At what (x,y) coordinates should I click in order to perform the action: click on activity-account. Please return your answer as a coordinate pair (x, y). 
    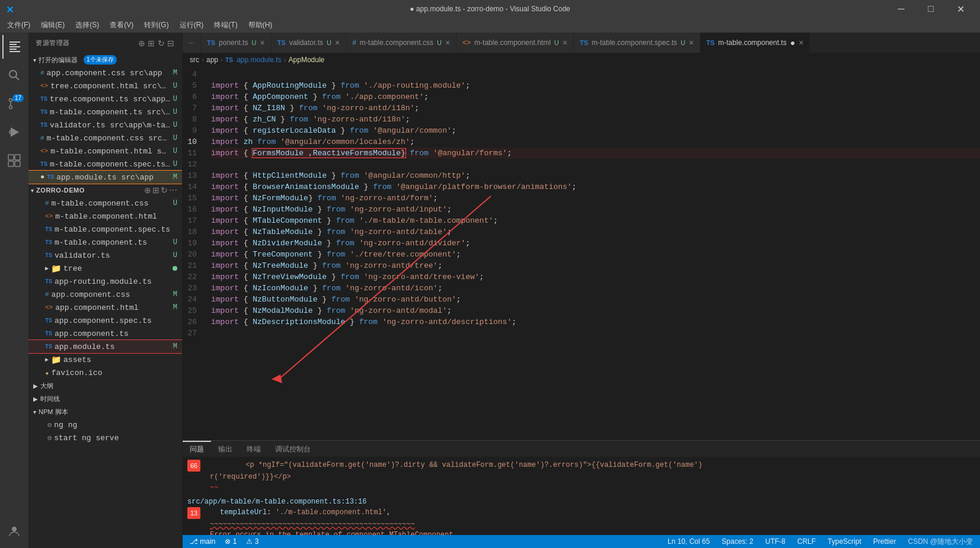
    Looking at the image, I should click on (14, 531).